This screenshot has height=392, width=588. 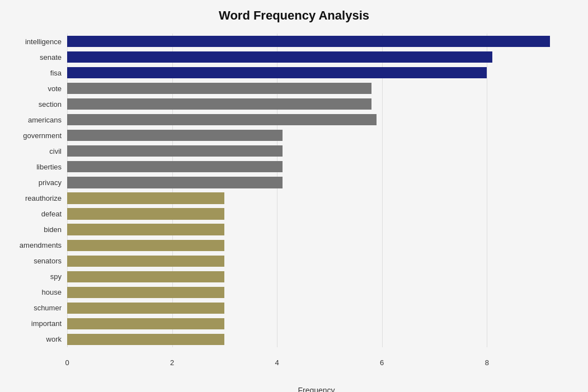 I want to click on y-axis-label: government, so click(x=31, y=135).